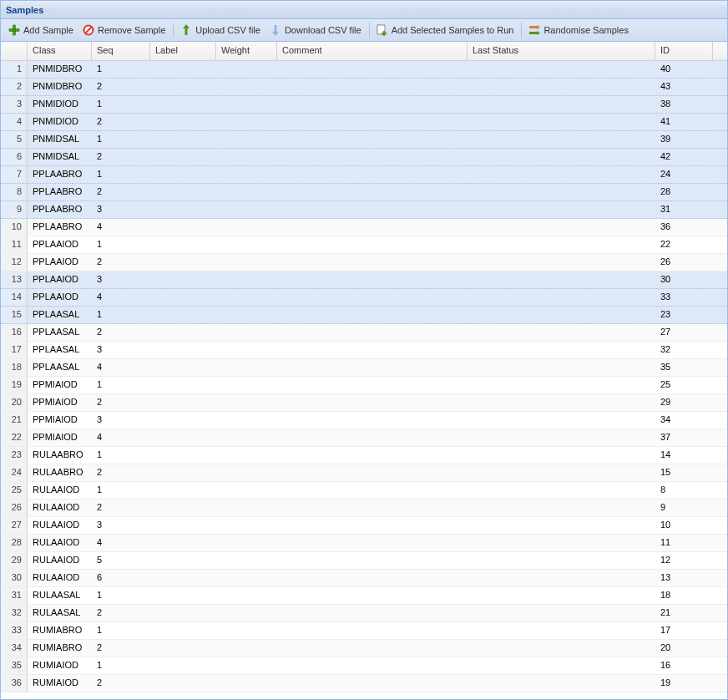 The width and height of the screenshot is (728, 700). What do you see at coordinates (364, 192) in the screenshot?
I see `table-row: 8PPLAABRO228` at bounding box center [364, 192].